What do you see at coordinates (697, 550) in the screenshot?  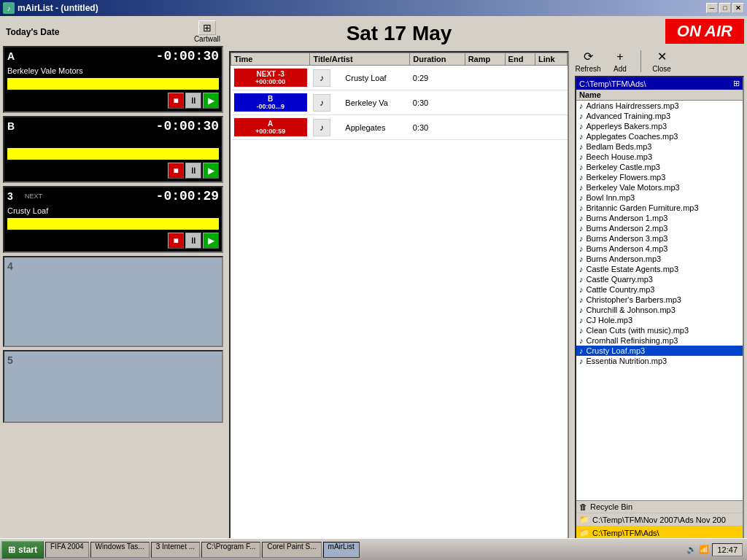 I see `tray-icons: 🔊 📶` at bounding box center [697, 550].